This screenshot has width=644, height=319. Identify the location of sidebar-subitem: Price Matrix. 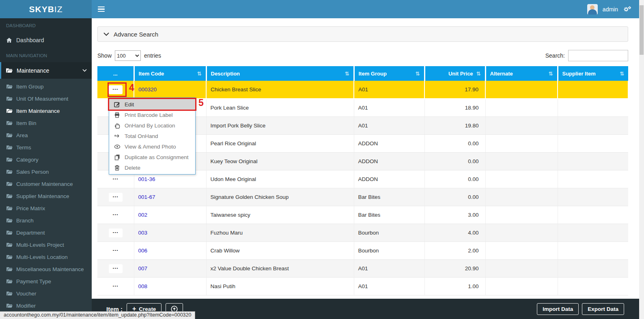
(46, 208).